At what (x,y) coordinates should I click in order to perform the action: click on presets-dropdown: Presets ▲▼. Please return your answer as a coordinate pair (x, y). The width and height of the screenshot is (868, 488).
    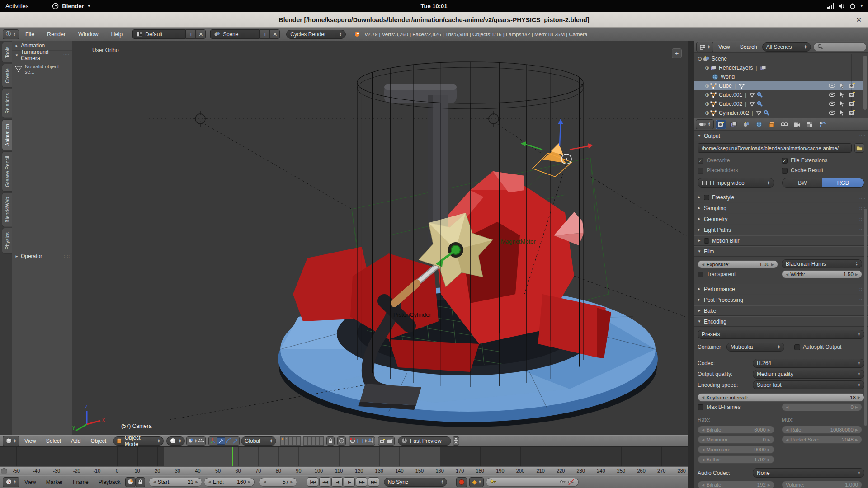
    Looking at the image, I should click on (781, 334).